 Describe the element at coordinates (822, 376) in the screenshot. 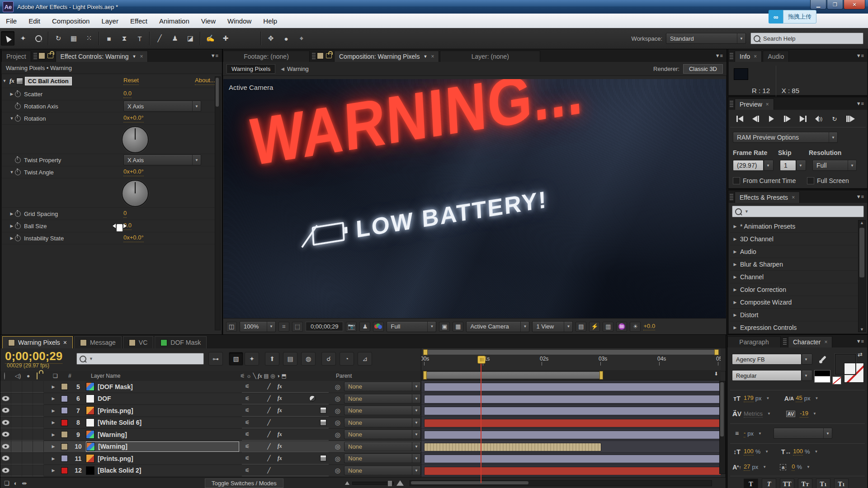

I see `default-colors-swatch` at that location.